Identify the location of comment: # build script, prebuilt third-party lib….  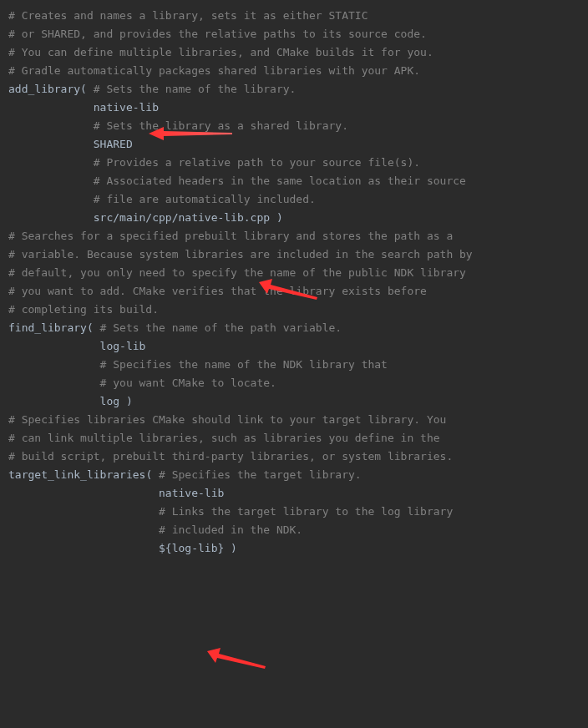
(231, 456).